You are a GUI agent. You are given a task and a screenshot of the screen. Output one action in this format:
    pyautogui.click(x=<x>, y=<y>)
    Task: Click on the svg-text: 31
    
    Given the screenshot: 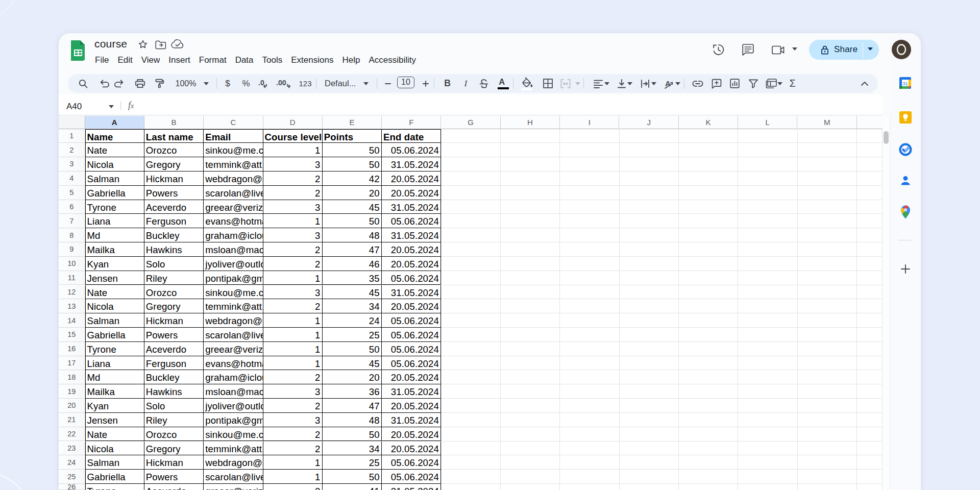 What is the action you would take?
    pyautogui.click(x=905, y=84)
    